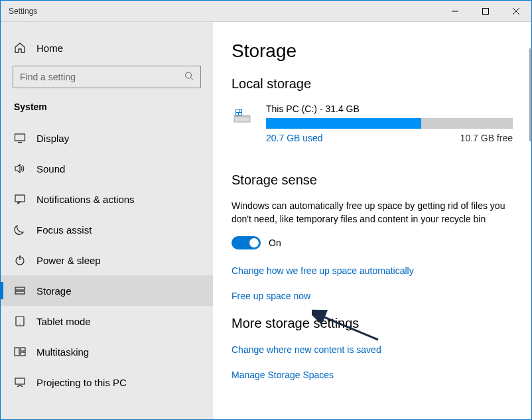  What do you see at coordinates (372, 375) in the screenshot?
I see `link-storage-spaces: Manage Storage Spaces` at bounding box center [372, 375].